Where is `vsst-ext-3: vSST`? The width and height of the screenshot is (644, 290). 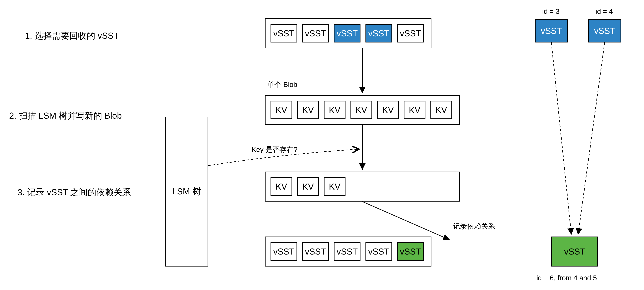 vsst-ext-3: vSST is located at coordinates (552, 31).